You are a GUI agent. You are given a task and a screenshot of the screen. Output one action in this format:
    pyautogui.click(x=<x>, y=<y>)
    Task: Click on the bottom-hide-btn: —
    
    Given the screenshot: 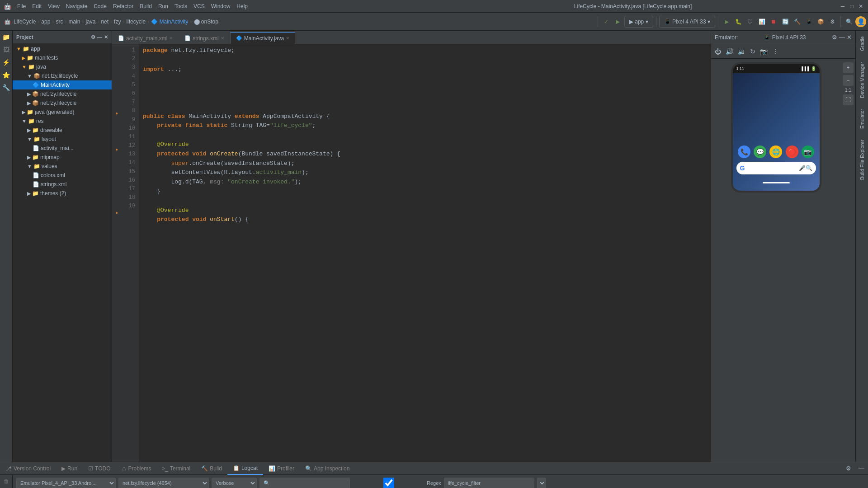 What is the action you would take?
    pyautogui.click(x=862, y=468)
    